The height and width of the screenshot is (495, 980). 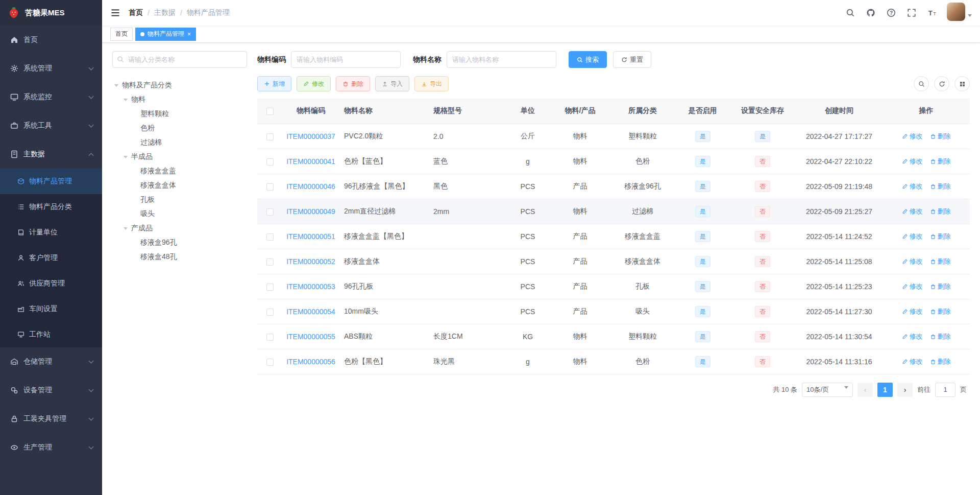 What do you see at coordinates (180, 157) in the screenshot?
I see `tree-node: 半成品` at bounding box center [180, 157].